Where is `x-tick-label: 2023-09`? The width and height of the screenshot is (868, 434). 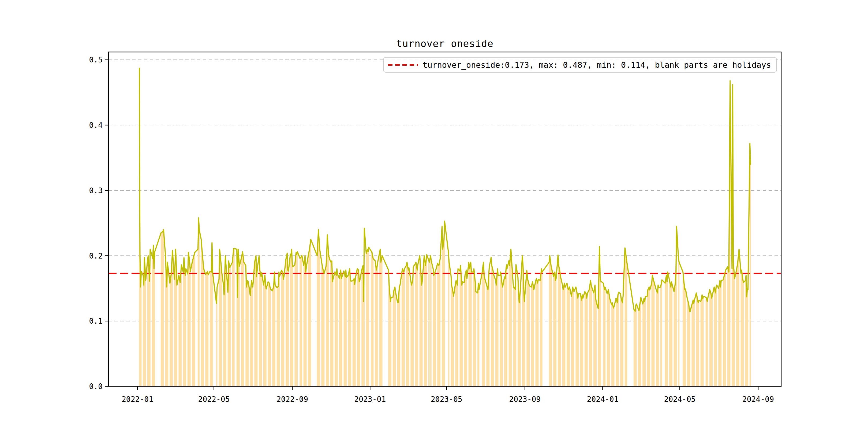
x-tick-label: 2023-09 is located at coordinates (525, 399).